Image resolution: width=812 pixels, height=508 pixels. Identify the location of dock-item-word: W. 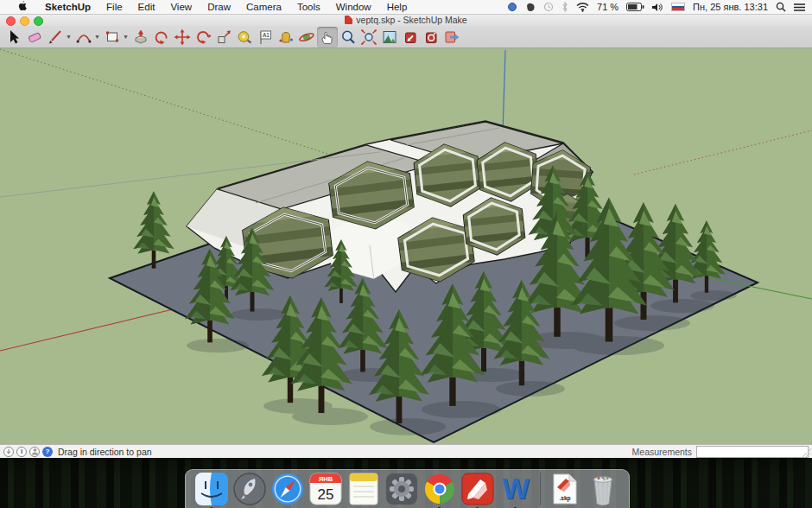
(516, 489).